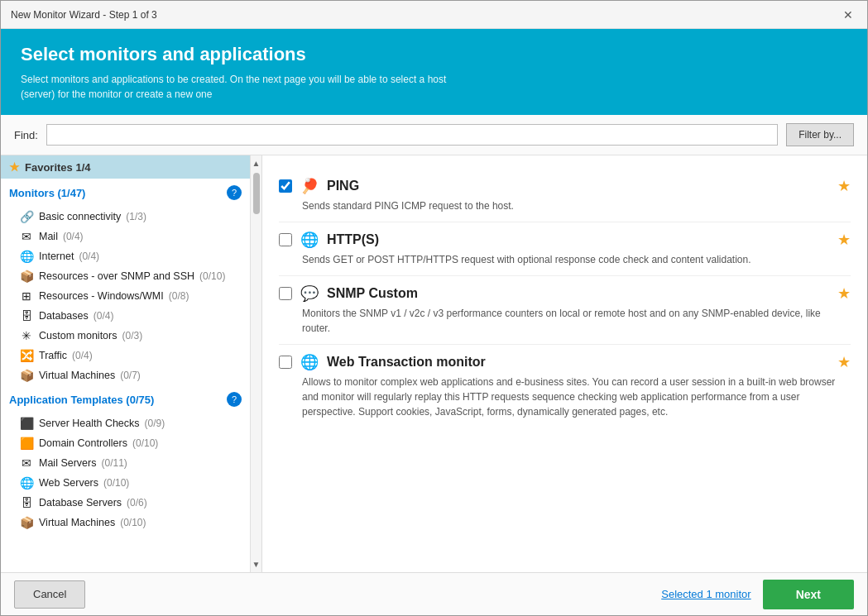 The height and width of the screenshot is (616, 868). I want to click on mail-icon: ✉, so click(26, 236).